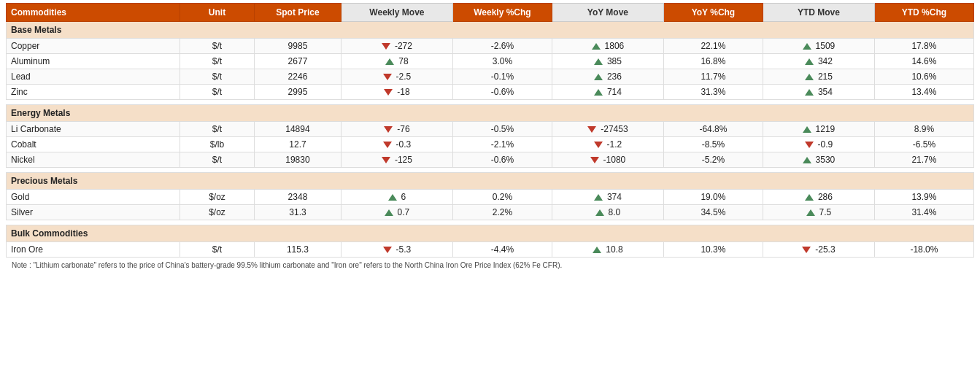 This screenshot has height=383, width=980. What do you see at coordinates (614, 160) in the screenshot?
I see `yoy-move-value: -1080` at bounding box center [614, 160].